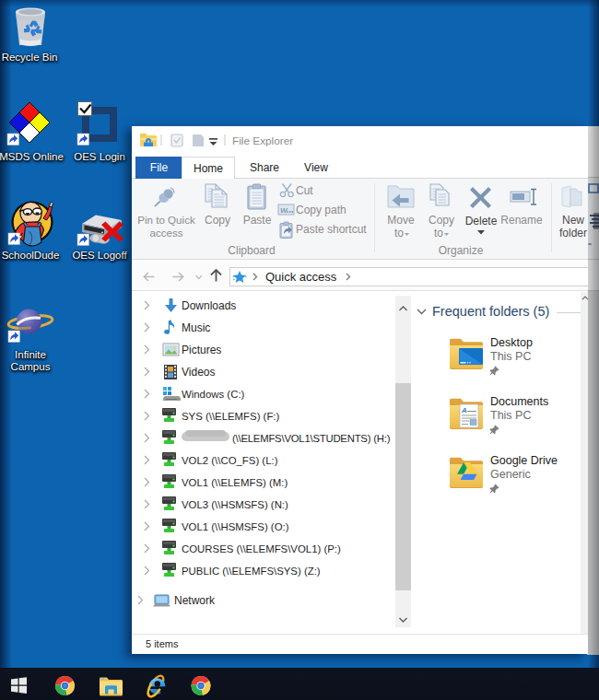  Describe the element at coordinates (236, 527) in the screenshot. I see `svg-text: VOL1 (\\HSMSFS) (O:)` at that location.